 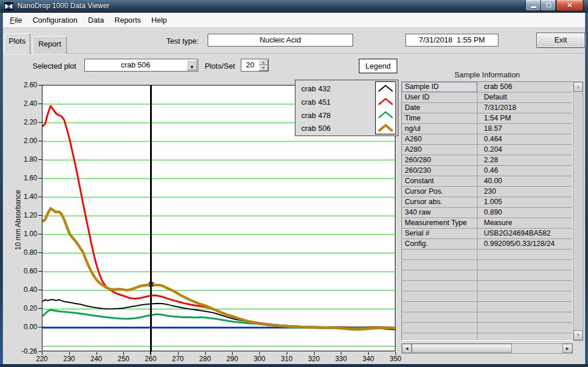 I want to click on row-value: Measure, so click(x=525, y=223).